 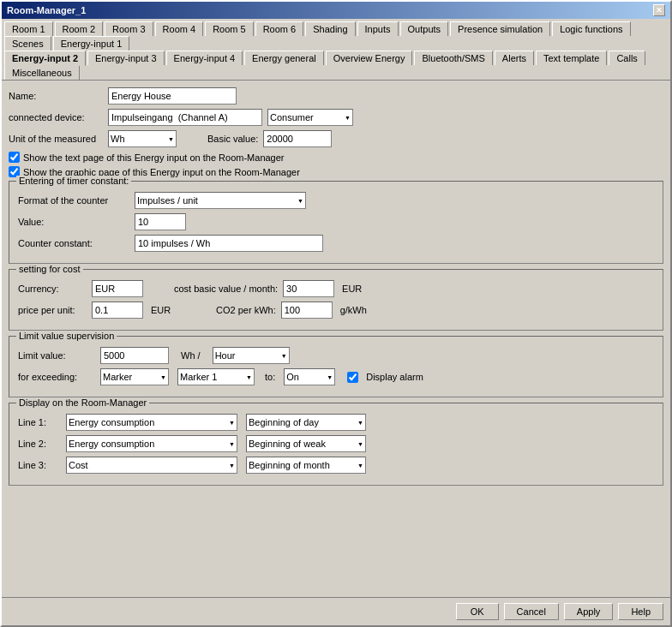 What do you see at coordinates (152, 444) in the screenshot?
I see `line2-type-select: Energy consumption` at bounding box center [152, 444].